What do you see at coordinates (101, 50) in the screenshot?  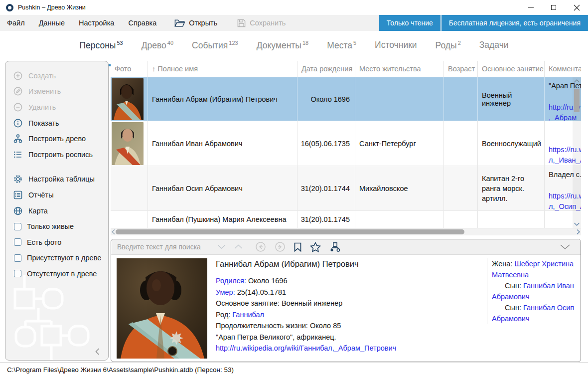 I see `tab-persons: Персоны53` at bounding box center [101, 50].